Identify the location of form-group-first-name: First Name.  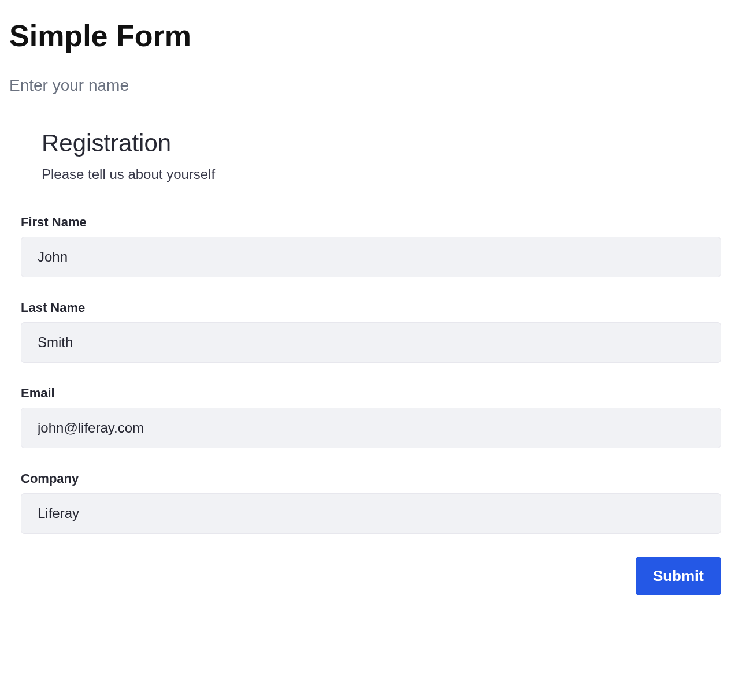
(371, 246).